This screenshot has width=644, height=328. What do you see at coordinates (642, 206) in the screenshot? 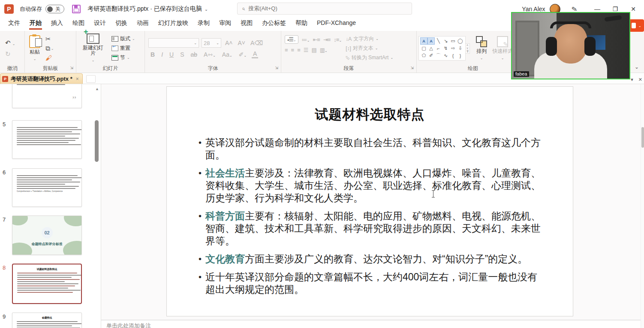
I see `main-scrollbar` at bounding box center [642, 206].